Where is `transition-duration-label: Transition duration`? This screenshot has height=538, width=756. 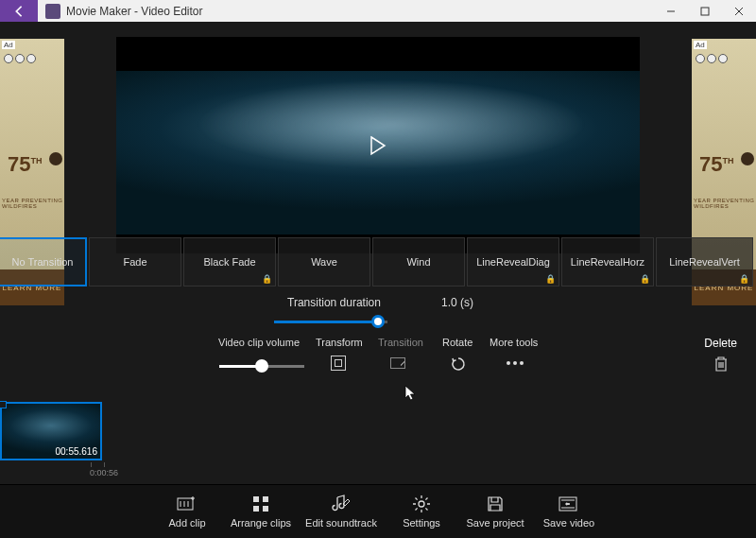
transition-duration-label: Transition duration is located at coordinates (335, 303).